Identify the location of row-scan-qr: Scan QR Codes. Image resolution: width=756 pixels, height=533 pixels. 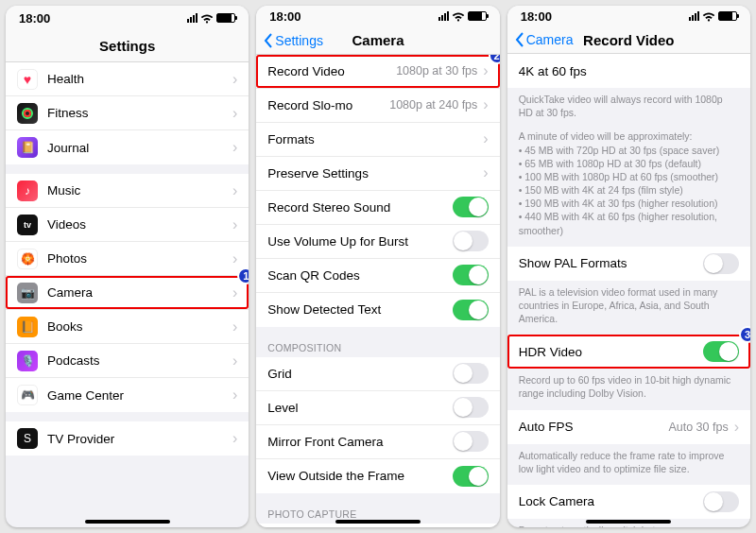
(378, 276).